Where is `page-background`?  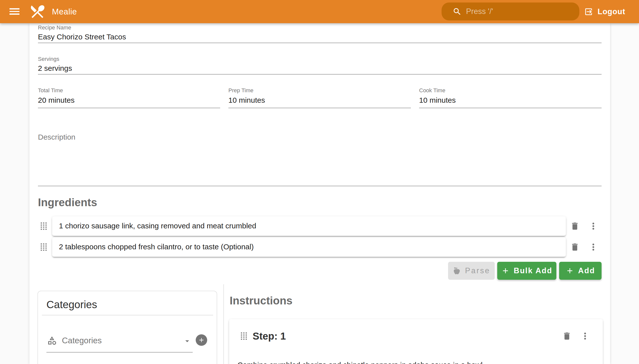
page-background is located at coordinates (624, 194).